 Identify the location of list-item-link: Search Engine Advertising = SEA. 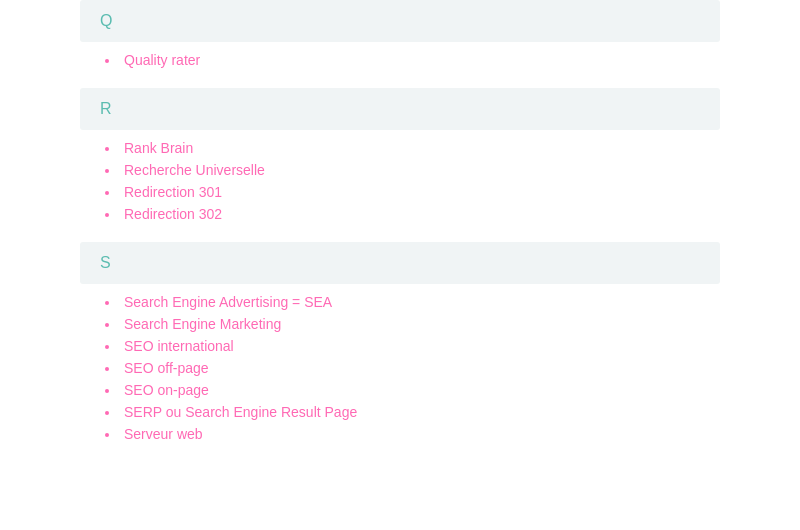
(228, 302).